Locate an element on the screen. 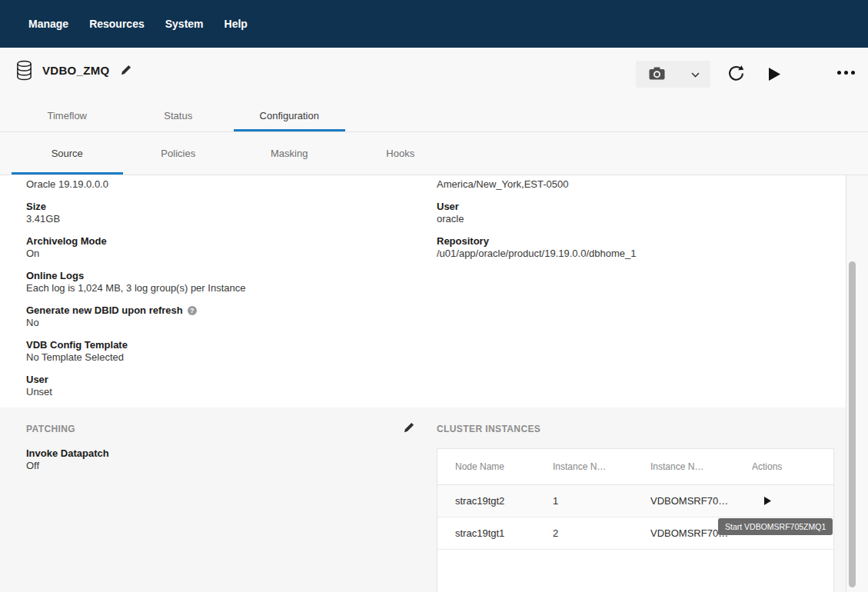 The width and height of the screenshot is (868, 592). ellipsis-icon is located at coordinates (846, 72).